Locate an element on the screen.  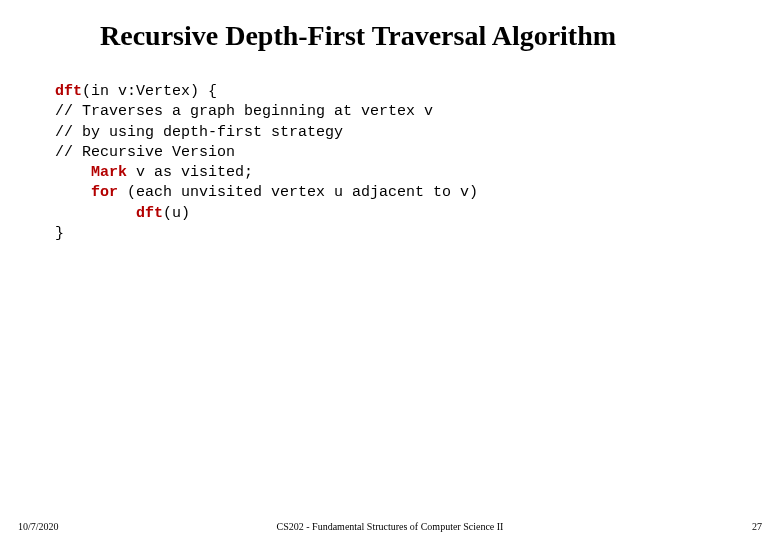
code-line-3: // by using depth-first strategy is located at coordinates (418, 133).